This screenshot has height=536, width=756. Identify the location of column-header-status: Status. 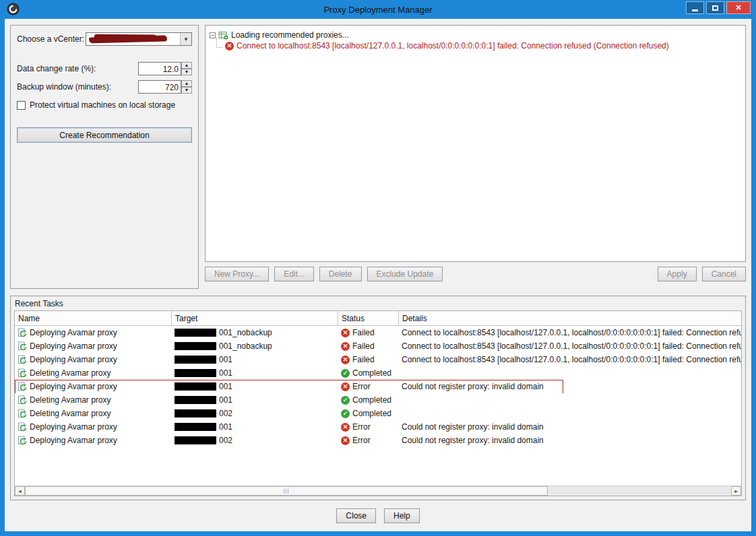
(369, 318).